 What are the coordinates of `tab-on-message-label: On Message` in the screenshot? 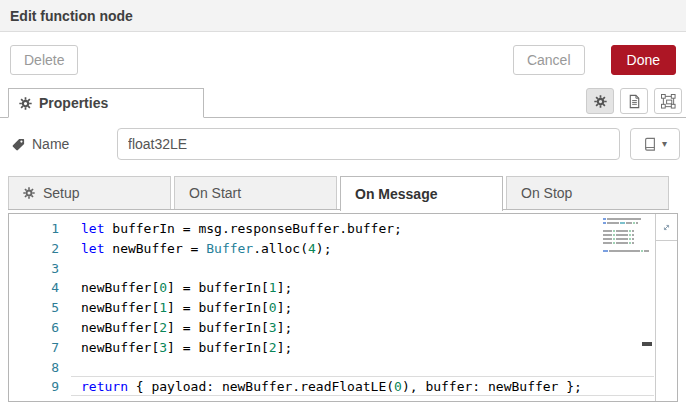 It's located at (396, 194).